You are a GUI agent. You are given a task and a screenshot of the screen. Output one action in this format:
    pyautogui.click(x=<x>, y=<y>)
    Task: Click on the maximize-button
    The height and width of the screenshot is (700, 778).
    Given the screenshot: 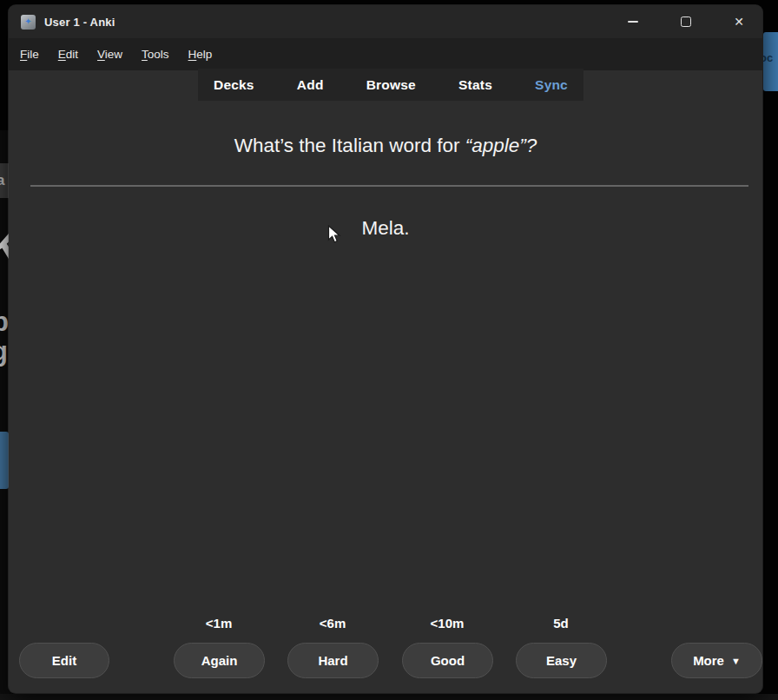 What is the action you would take?
    pyautogui.click(x=686, y=22)
    